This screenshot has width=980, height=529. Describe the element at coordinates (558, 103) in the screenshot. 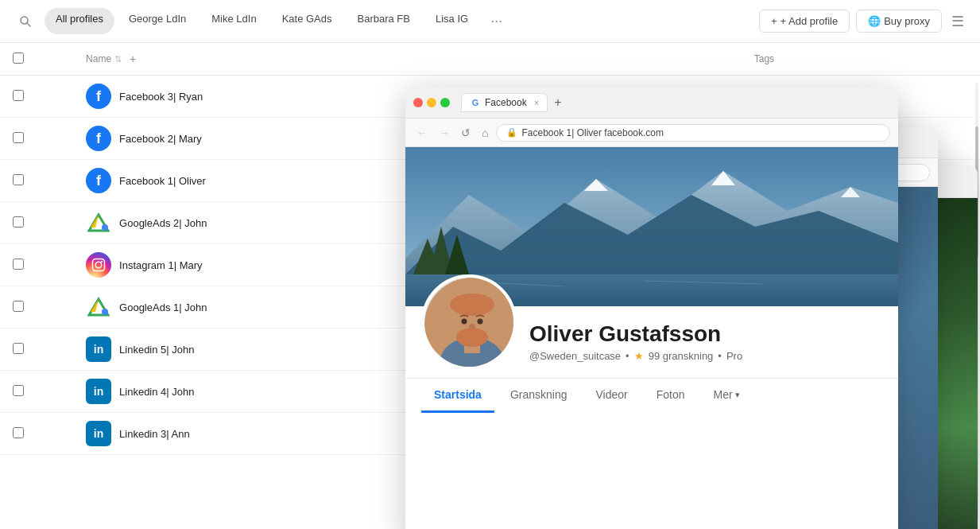

I see `new-tab-button-3: +` at that location.